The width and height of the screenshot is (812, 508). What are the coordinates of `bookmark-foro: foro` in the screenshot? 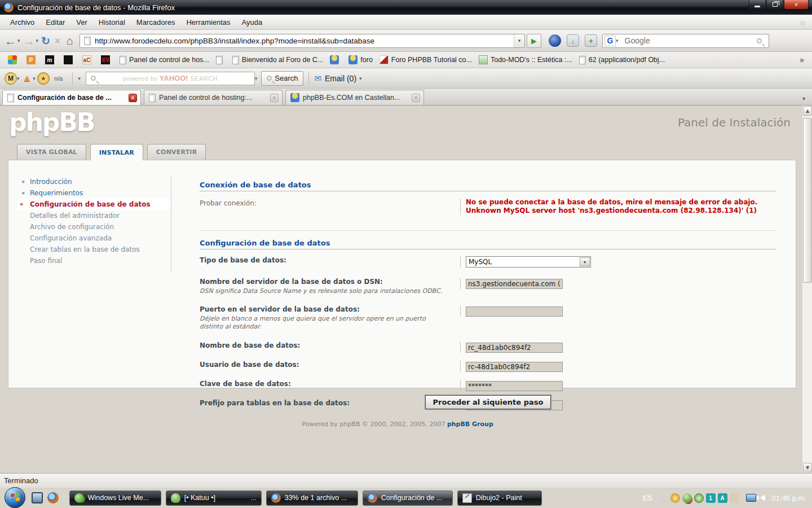 It's located at (361, 60).